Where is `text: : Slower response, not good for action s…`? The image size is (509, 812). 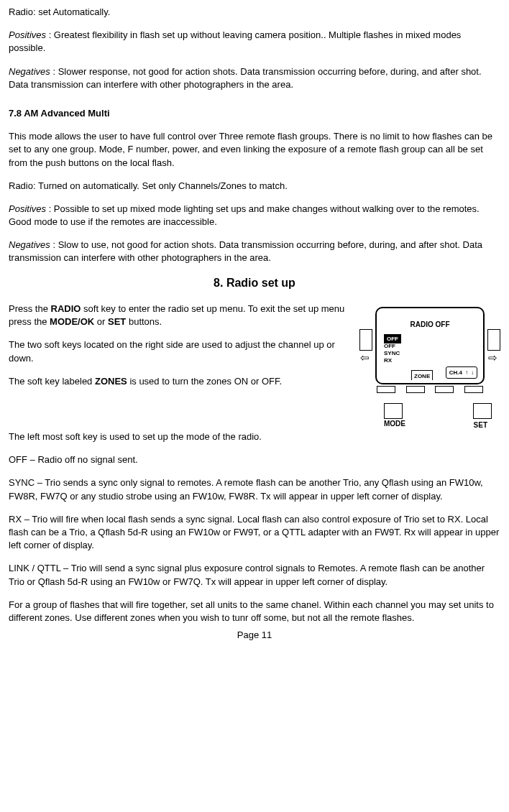
text: : Slower response, not good for action s… is located at coordinates (245, 78).